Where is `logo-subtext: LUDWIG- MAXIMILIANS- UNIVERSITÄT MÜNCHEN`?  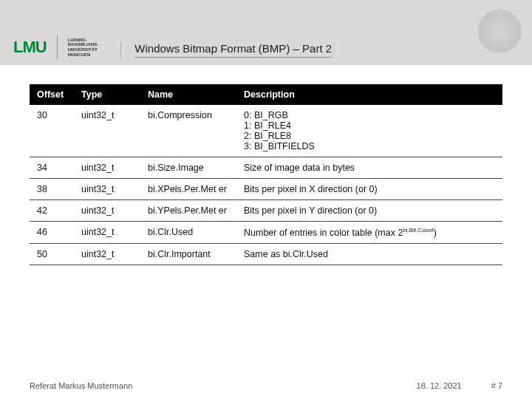
logo-subtext: LUDWIG- MAXIMILIANS- UNIVERSITÄT MÜNCHEN is located at coordinates (83, 47).